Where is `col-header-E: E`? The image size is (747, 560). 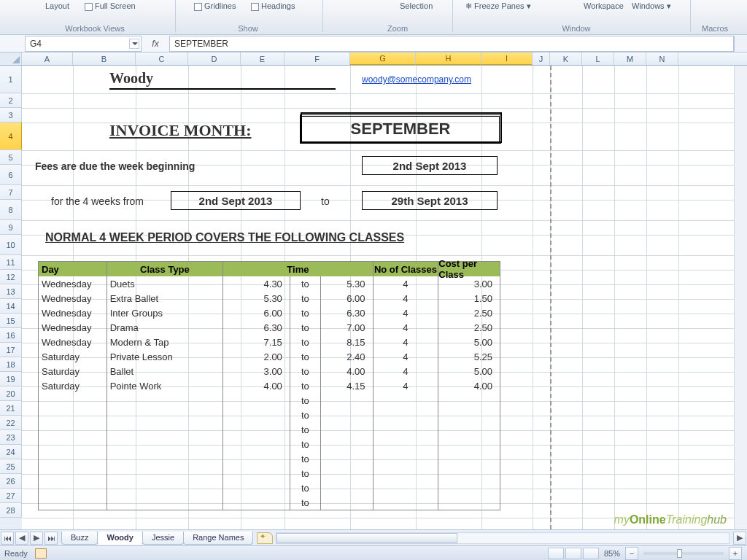
col-header-E: E is located at coordinates (263, 58).